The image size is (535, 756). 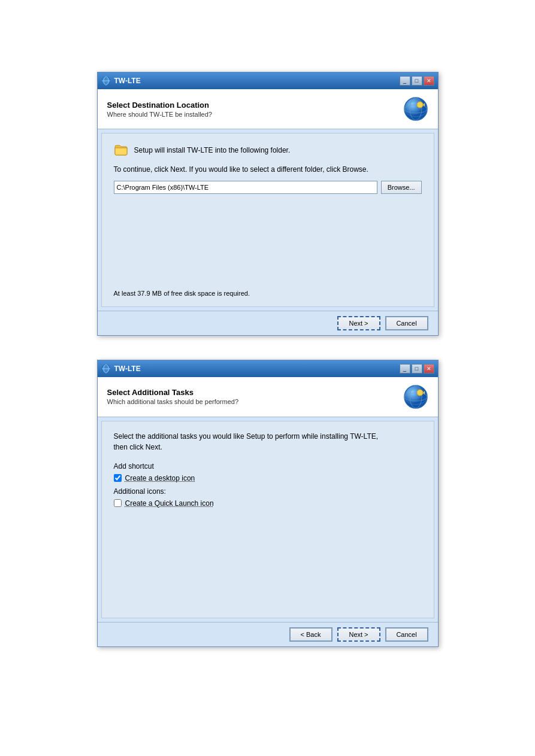 What do you see at coordinates (173, 402) in the screenshot?
I see `header-subtitle-2: Which additional tasks should be perform…` at bounding box center [173, 402].